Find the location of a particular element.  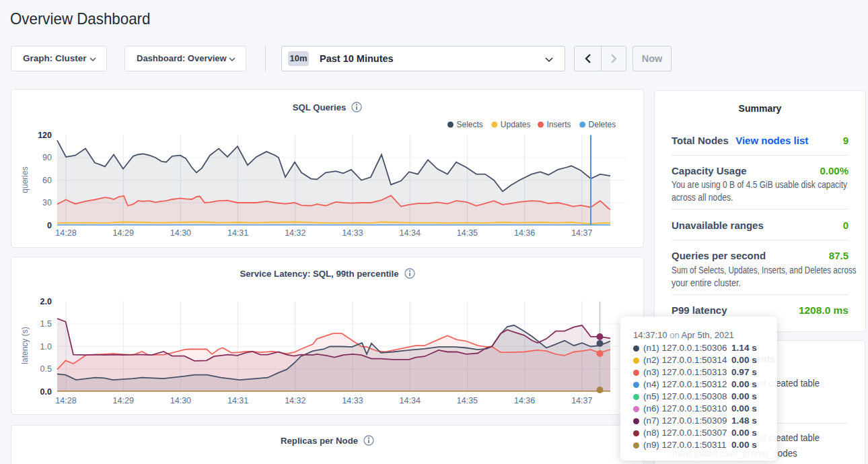

svg-text: 1.5 is located at coordinates (46, 324).